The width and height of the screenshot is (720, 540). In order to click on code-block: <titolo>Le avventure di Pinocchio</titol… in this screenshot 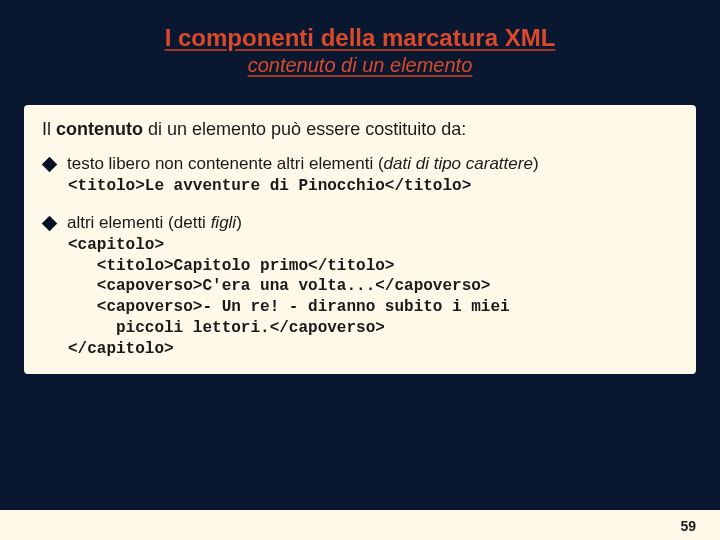, I will do `click(373, 186)`.